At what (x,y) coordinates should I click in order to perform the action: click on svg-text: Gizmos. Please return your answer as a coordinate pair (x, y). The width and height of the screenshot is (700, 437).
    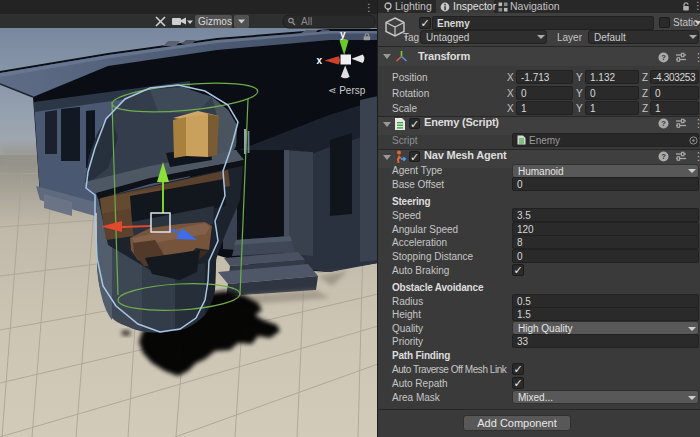
    Looking at the image, I should click on (215, 22).